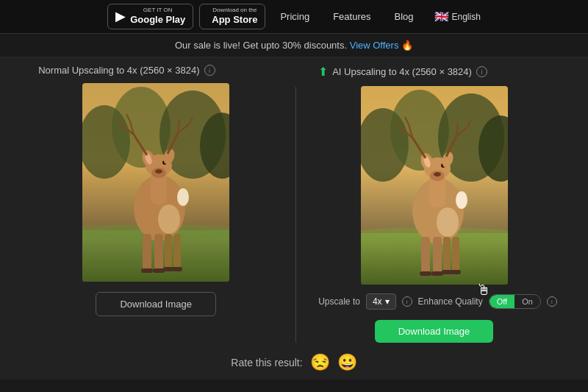 The image size is (588, 392). What do you see at coordinates (347, 363) in the screenshot?
I see `happy-rating-button: 😀` at bounding box center [347, 363].